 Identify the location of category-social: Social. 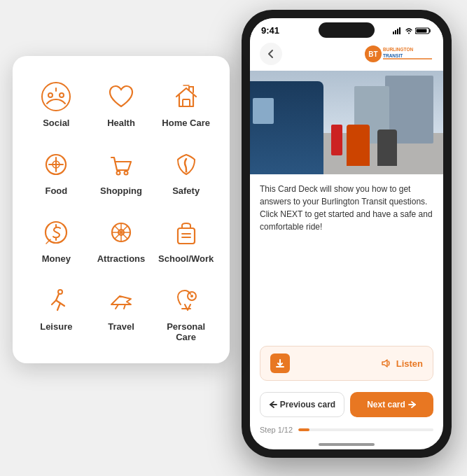
(56, 104).